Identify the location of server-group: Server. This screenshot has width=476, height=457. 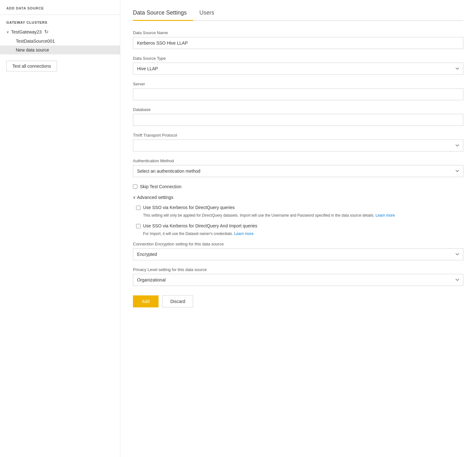
(298, 91).